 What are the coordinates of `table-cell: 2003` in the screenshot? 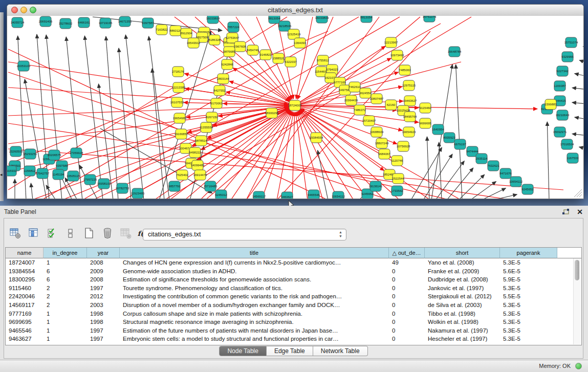 It's located at (103, 305).